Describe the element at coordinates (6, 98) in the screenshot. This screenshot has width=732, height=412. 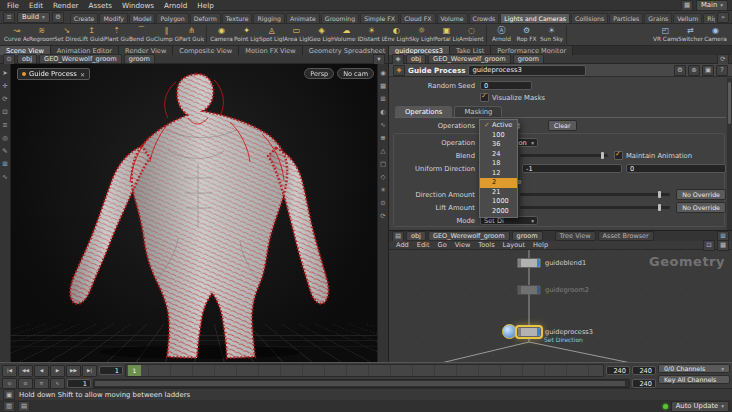
I see `viewport-tool-icon: ⟳` at that location.